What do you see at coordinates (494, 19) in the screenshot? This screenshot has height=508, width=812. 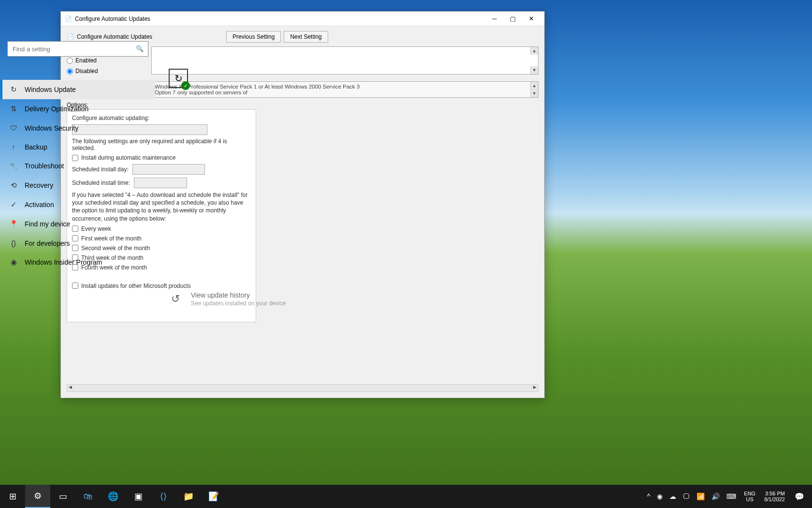 I see `gpo-minimize-button: ─` at bounding box center [494, 19].